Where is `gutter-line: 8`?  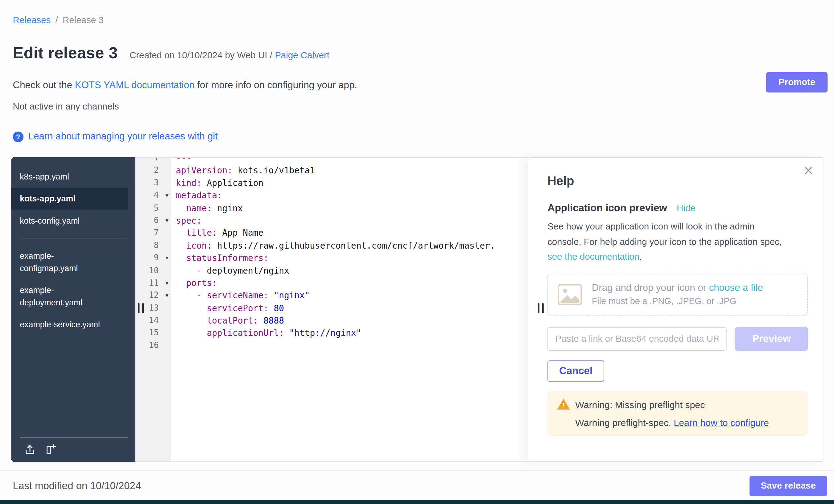
gutter-line: 8 is located at coordinates (153, 246).